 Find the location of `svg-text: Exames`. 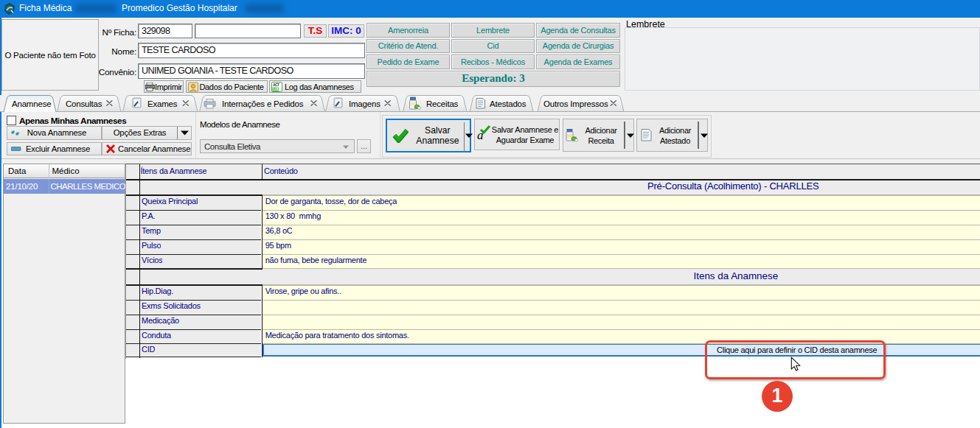

svg-text: Exames is located at coordinates (162, 104).